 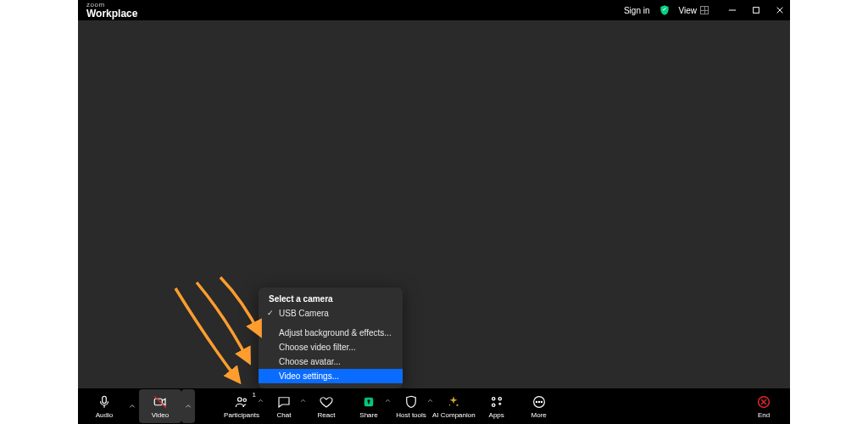 What do you see at coordinates (242, 406) in the screenshot?
I see `participants-button: 1 Participants` at bounding box center [242, 406].